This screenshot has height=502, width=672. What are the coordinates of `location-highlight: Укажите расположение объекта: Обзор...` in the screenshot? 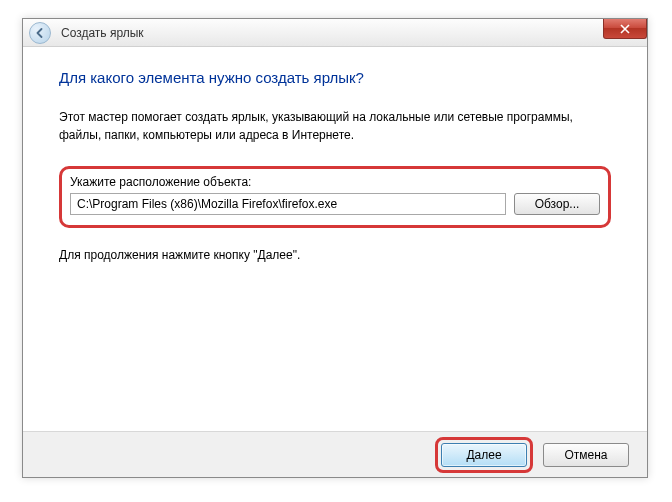 It's located at (335, 197).